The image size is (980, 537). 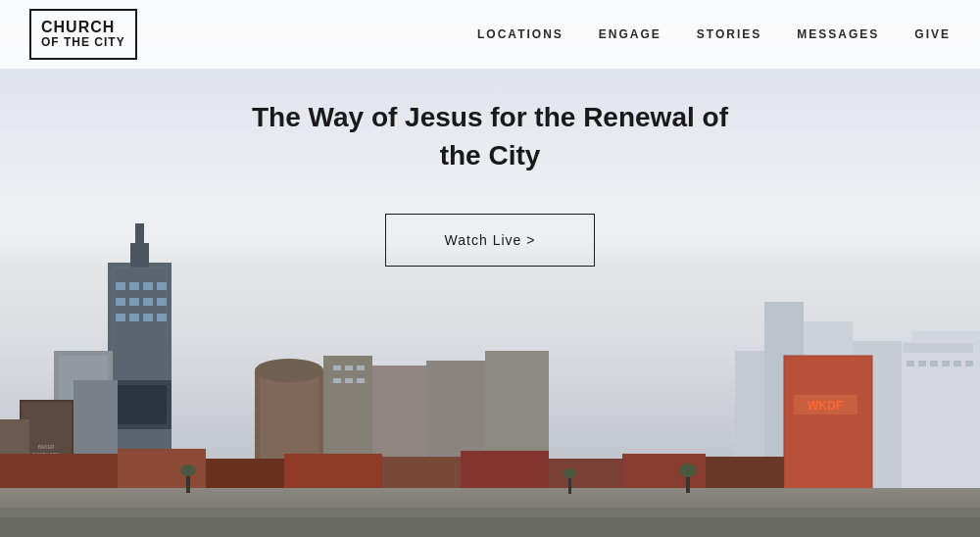 What do you see at coordinates (729, 34) in the screenshot?
I see `nav-stories: STORIES` at bounding box center [729, 34].